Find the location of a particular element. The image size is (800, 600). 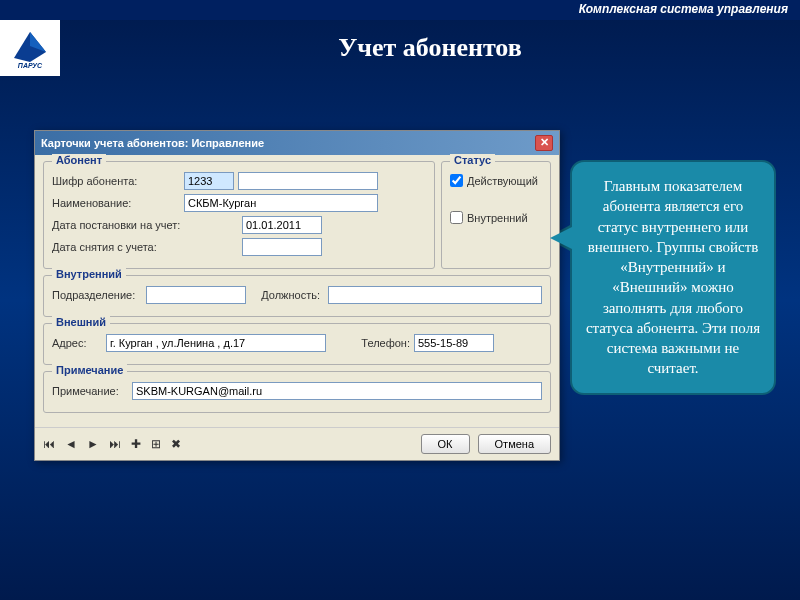

info-callout: Главным показателем абонента является ег… is located at coordinates (673, 278).